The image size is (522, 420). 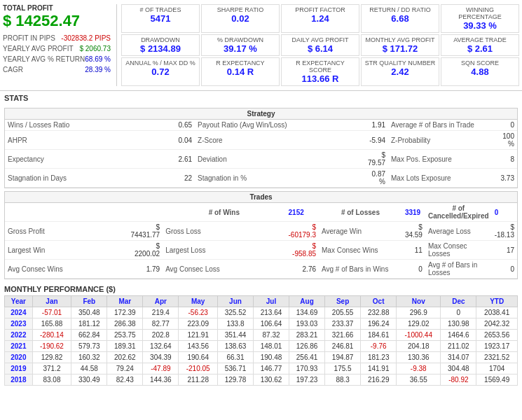 What do you see at coordinates (261, 324) in the screenshot?
I see `list-item: 2023165.88181.12286.3882.77223.09133.810…` at bounding box center [261, 324].